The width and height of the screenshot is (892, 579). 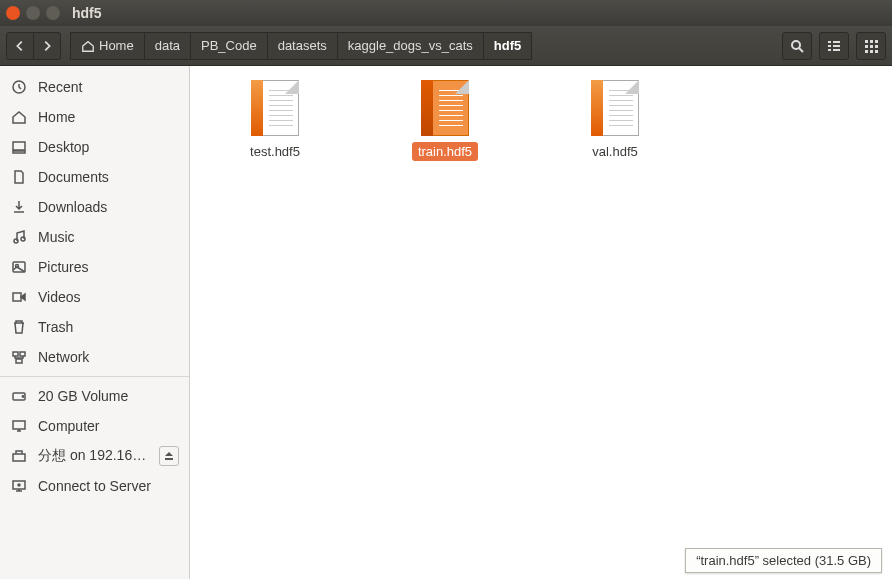 I want to click on forward-button, so click(x=47, y=46).